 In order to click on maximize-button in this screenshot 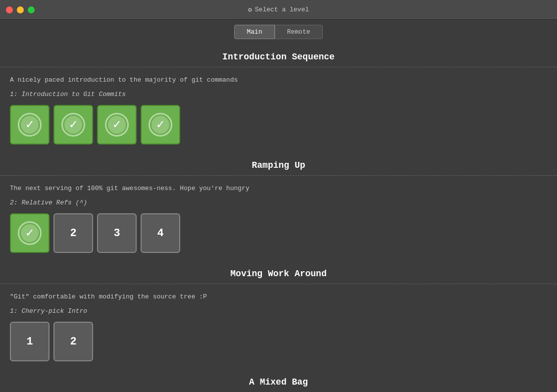, I will do `click(31, 10)`.